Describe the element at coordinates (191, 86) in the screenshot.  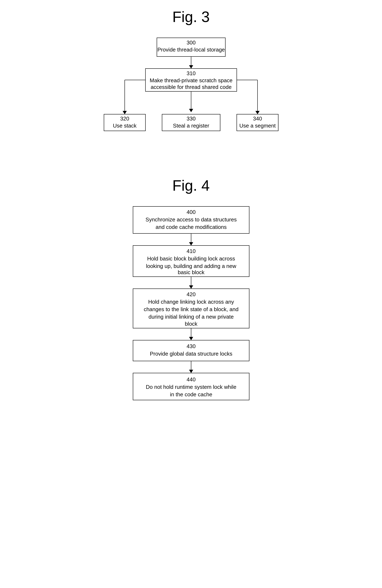
I see `fig3-section: Fig. 3 300 Provide thread-local storage …` at that location.